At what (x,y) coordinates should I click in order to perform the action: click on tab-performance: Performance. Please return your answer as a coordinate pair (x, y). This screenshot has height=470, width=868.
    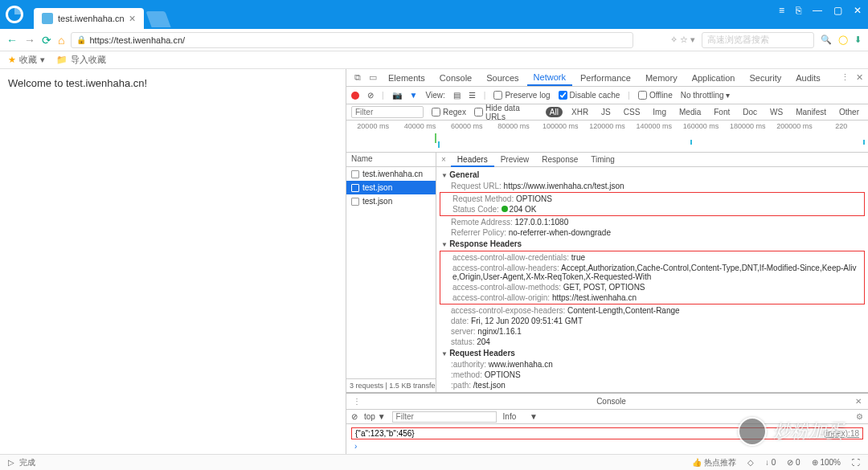
    Looking at the image, I should click on (606, 78).